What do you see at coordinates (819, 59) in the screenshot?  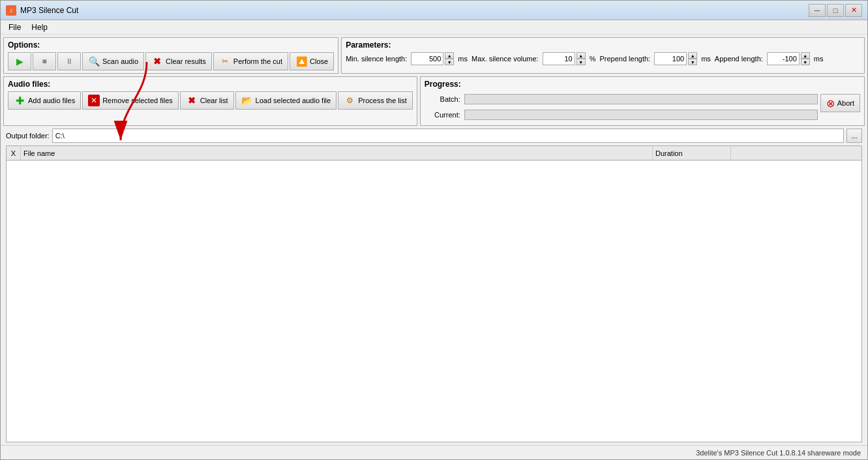 I see `append-unit: ms` at bounding box center [819, 59].